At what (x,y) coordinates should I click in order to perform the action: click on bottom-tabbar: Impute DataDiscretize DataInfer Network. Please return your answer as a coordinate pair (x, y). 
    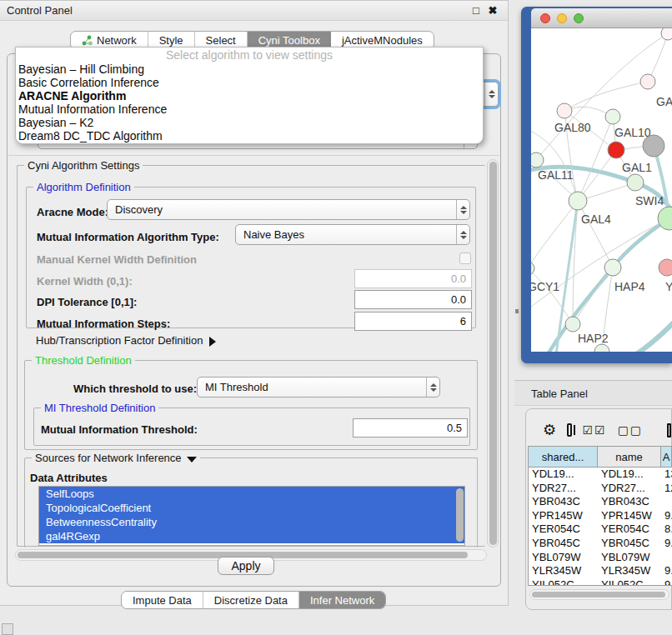
    Looking at the image, I should click on (253, 600).